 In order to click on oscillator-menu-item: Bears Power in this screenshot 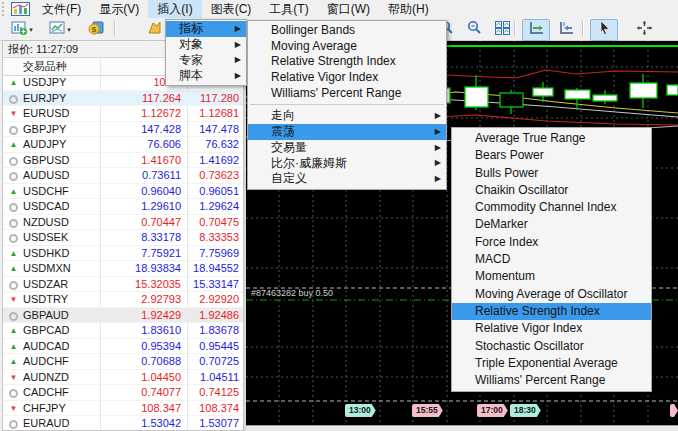, I will do `click(552, 156)`.